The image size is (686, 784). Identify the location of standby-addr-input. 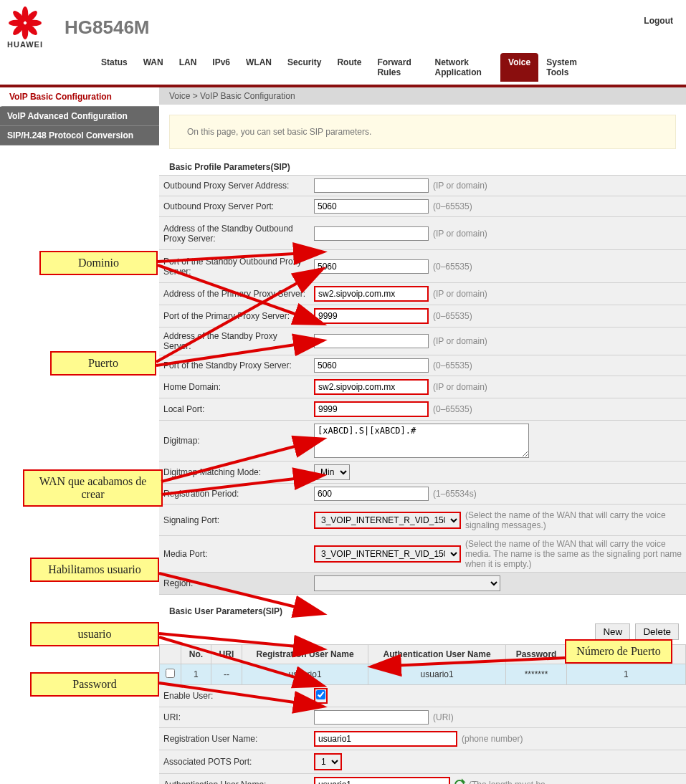
(371, 341).